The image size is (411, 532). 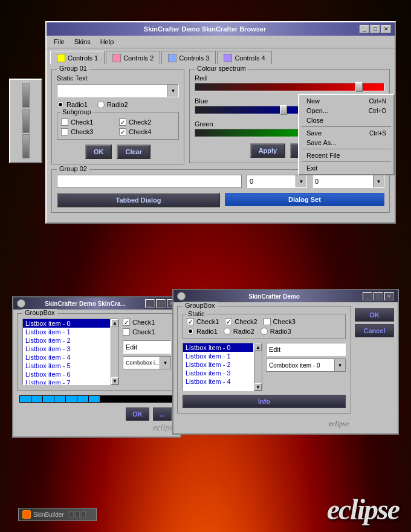 What do you see at coordinates (258, 347) in the screenshot?
I see `br-scroll-up-button: ▲` at bounding box center [258, 347].